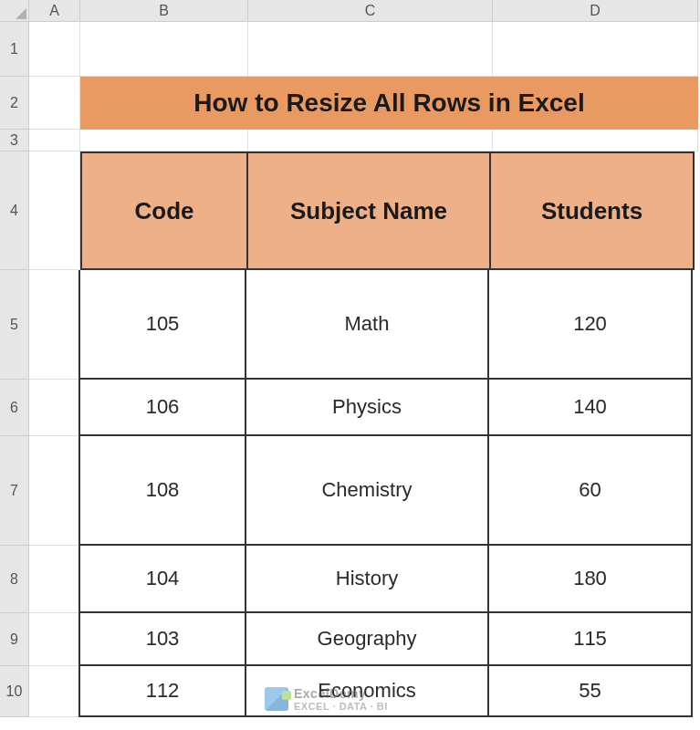 The width and height of the screenshot is (700, 730). Describe the element at coordinates (350, 49) in the screenshot. I see `row-1: 1` at that location.